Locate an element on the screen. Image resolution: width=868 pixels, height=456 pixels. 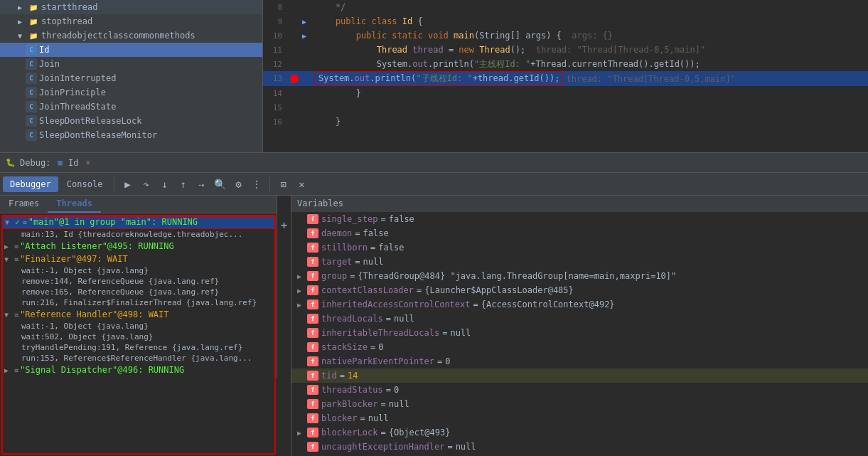
thread-main-frame-0: main:13, Id {threadcoreknowledge.threado… is located at coordinates (145, 235).